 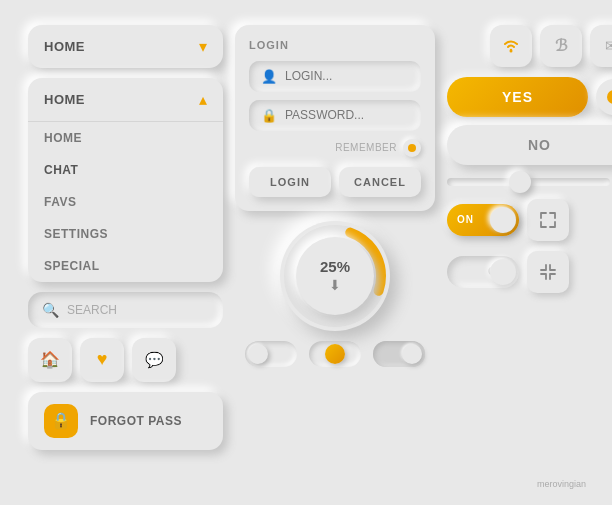 I want to click on toggle-on: ON, so click(x=483, y=220).